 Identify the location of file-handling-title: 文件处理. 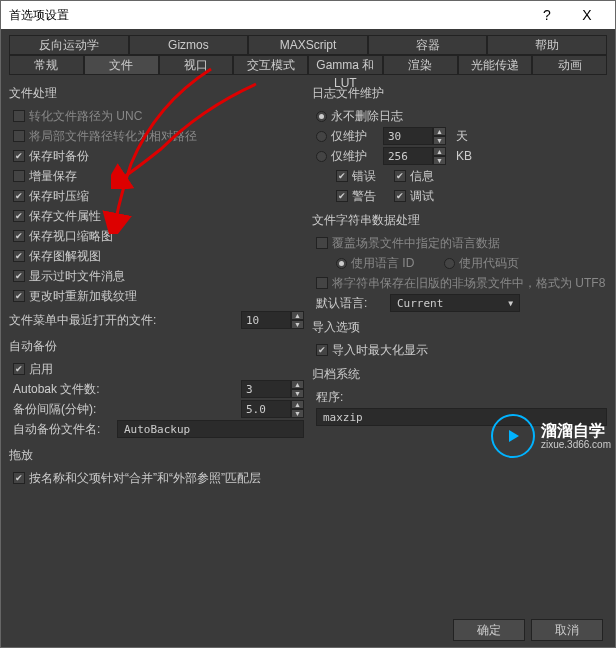
(156, 94).